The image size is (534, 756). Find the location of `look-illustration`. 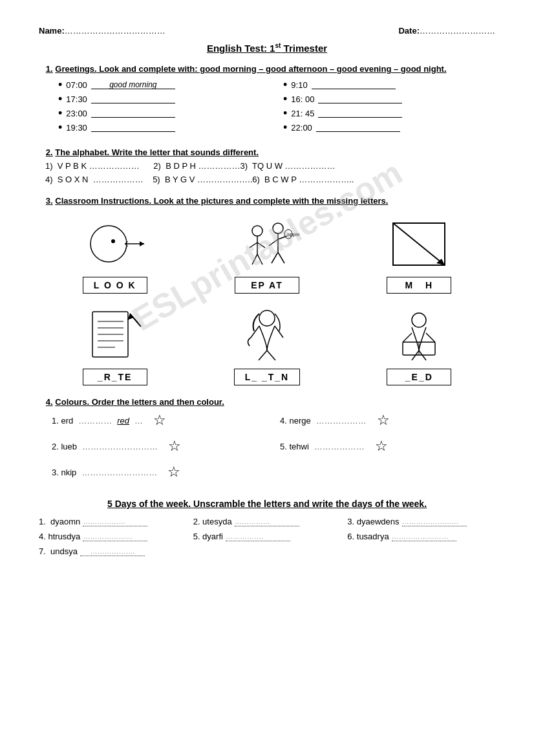

look-illustration is located at coordinates (115, 244).